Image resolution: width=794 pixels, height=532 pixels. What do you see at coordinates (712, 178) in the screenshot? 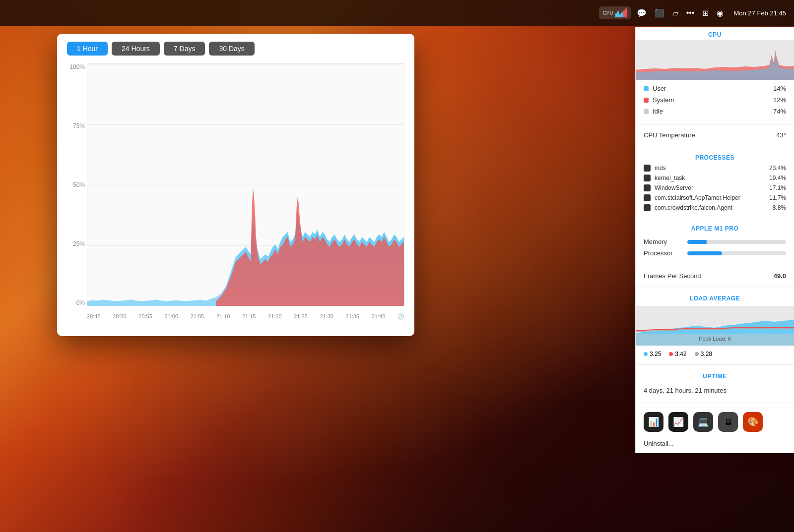
I see `process-name-kernel: kernel_task` at bounding box center [712, 178].